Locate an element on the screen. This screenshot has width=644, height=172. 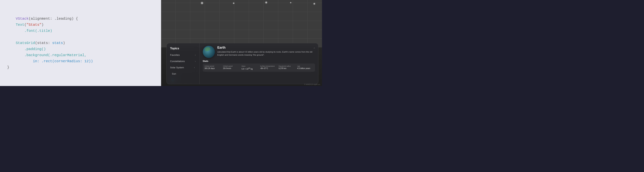
stat-label-age: Age is located at coordinates (305, 66).